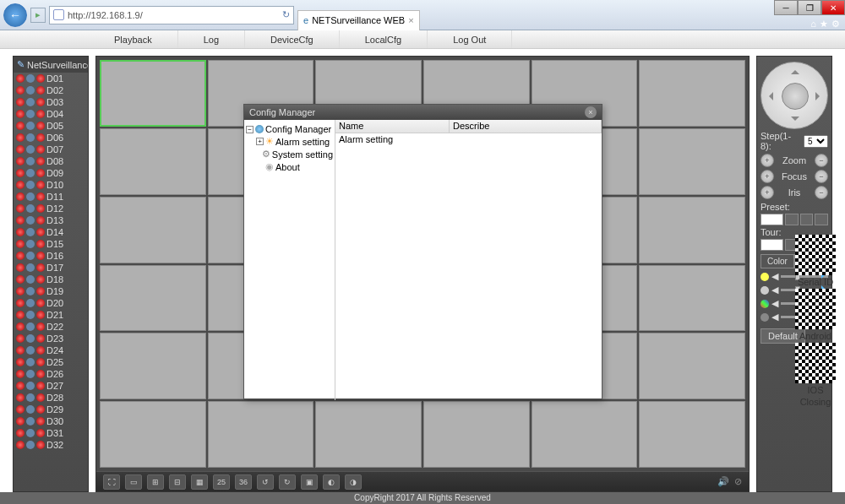 The height and width of the screenshot is (504, 845). What do you see at coordinates (51, 126) in the screenshot?
I see `channel-item: D05` at bounding box center [51, 126].